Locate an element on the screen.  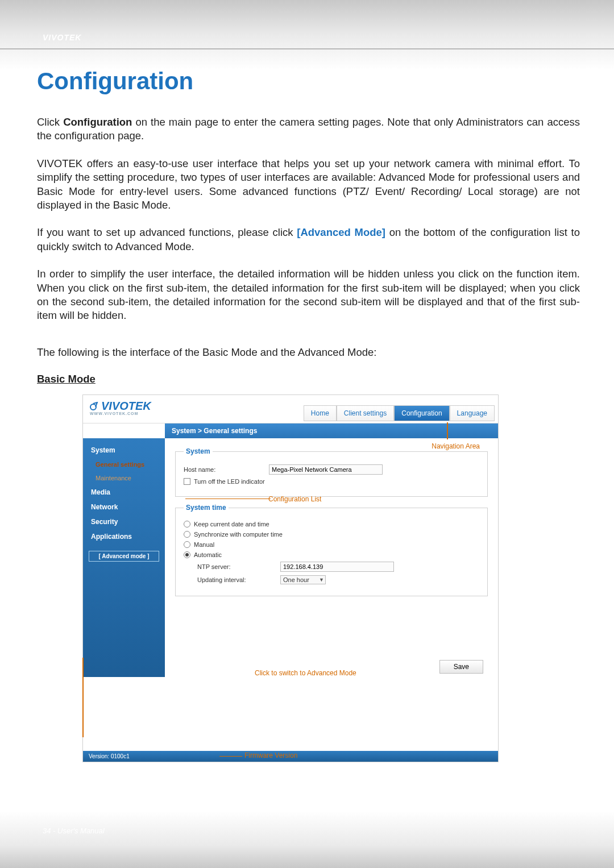
p1-text-a: Click is located at coordinates (50, 122).